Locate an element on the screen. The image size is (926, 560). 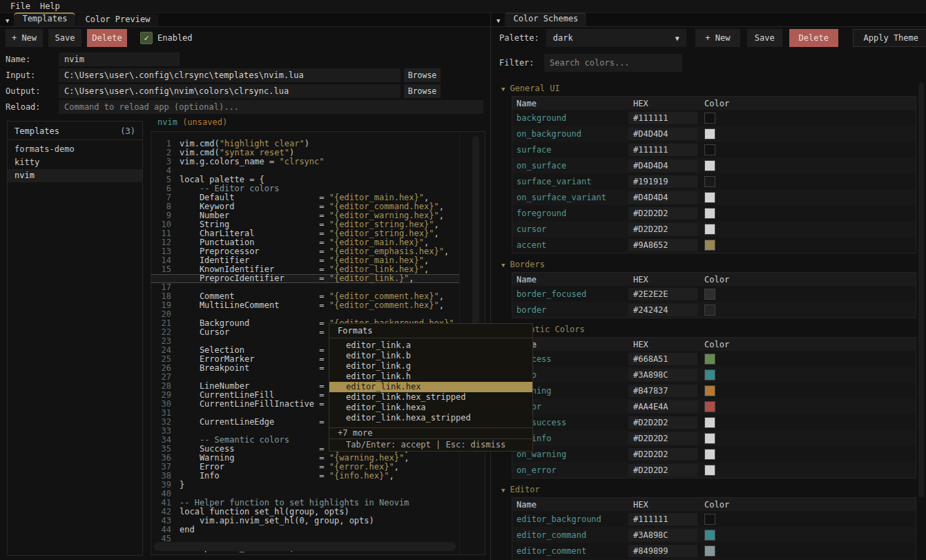
menu-file: File is located at coordinates (21, 6).